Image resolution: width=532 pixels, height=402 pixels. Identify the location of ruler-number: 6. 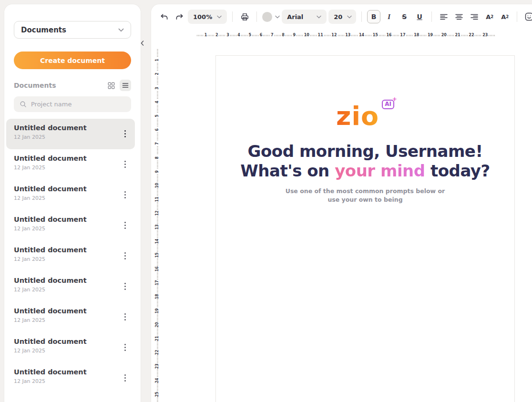
(157, 130).